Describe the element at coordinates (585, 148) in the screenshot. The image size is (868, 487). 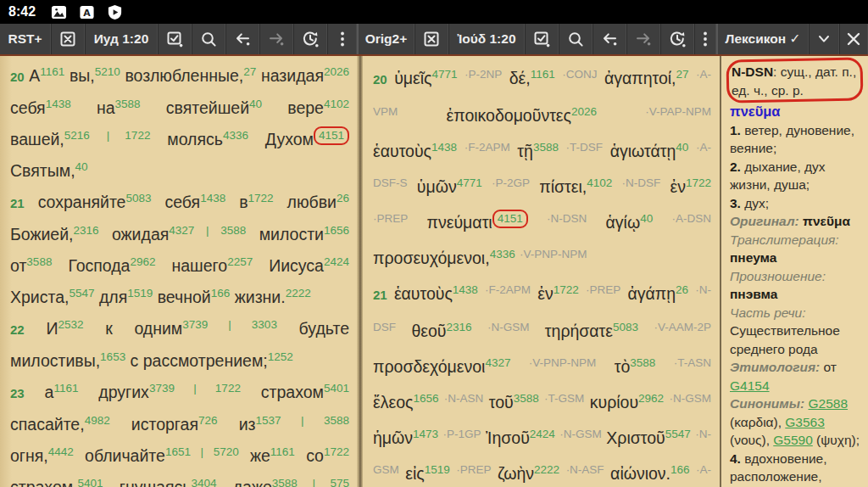
I see `morphology-code: ·T-DSF` at that location.